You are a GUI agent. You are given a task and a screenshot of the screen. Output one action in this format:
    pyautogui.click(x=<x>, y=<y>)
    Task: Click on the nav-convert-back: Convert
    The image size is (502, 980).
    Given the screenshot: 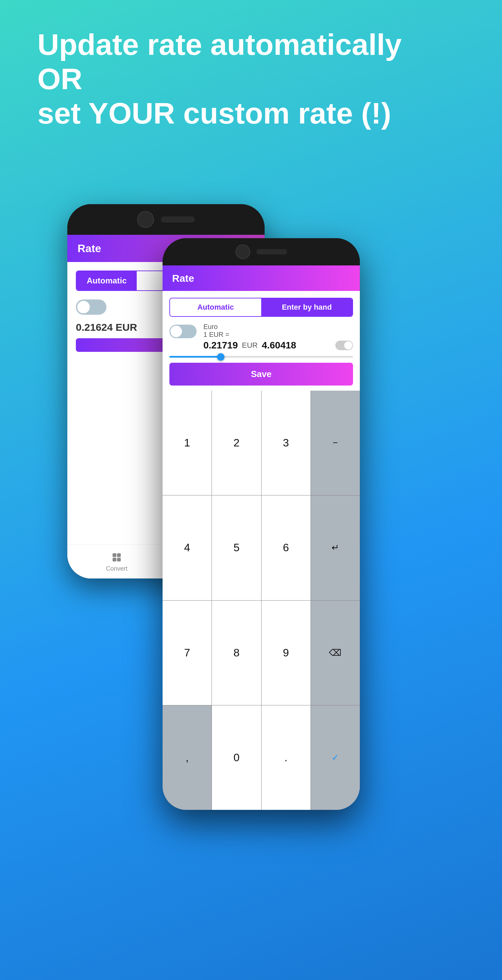 What is the action you would take?
    pyautogui.click(x=116, y=562)
    